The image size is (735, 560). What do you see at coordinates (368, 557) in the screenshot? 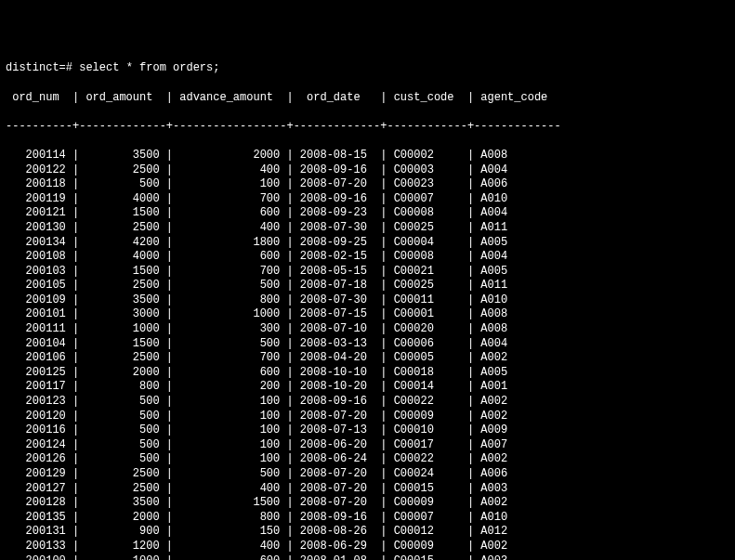
I see `table-row: 200100 | 1000 | 600 | 2008-01-08 | C0001…` at bounding box center [368, 557].